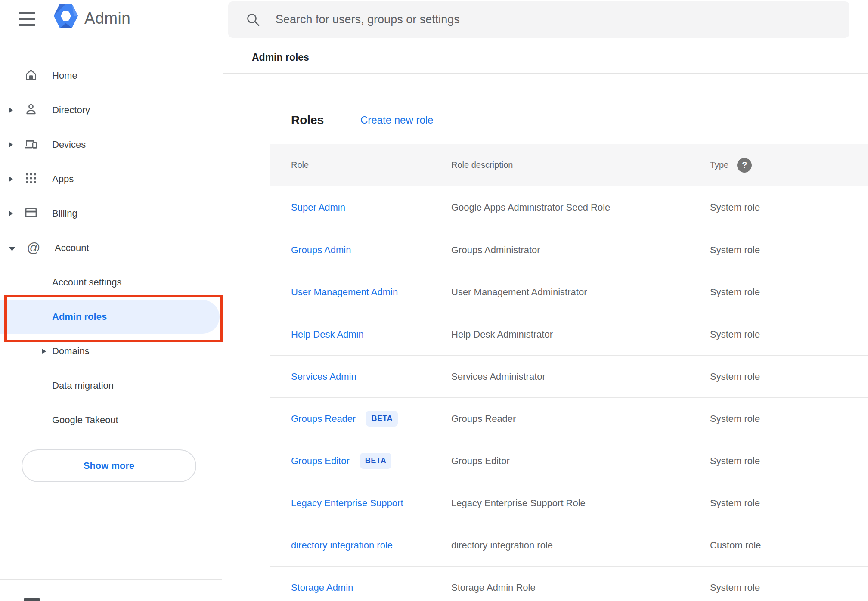 This screenshot has width=868, height=601. Describe the element at coordinates (111, 179) in the screenshot. I see `sidebar-item-apps: Apps` at that location.